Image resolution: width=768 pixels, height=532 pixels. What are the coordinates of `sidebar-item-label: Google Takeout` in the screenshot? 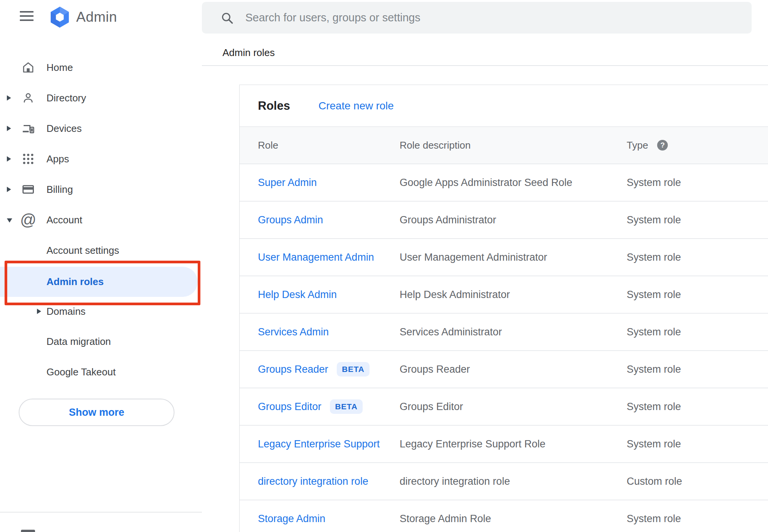 It's located at (81, 372).